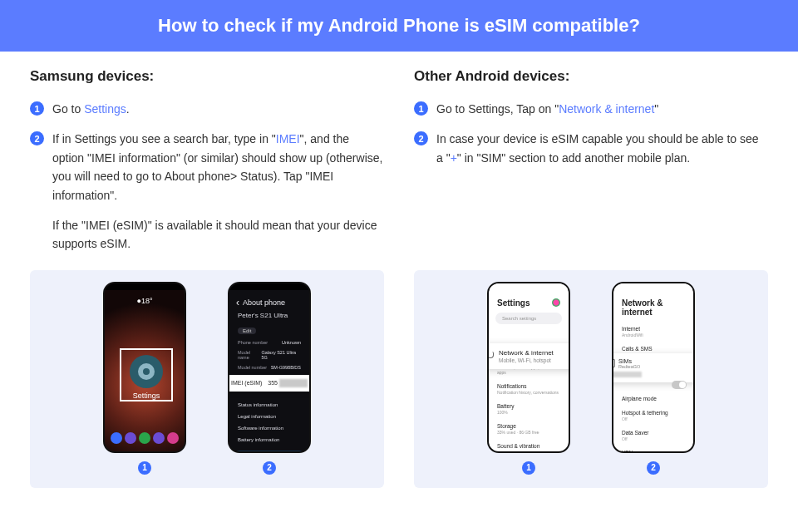  What do you see at coordinates (218, 234) in the screenshot?
I see `samsung-step-2-extra: If the "IMEI (eSIM)" is available it sho…` at bounding box center [218, 234].